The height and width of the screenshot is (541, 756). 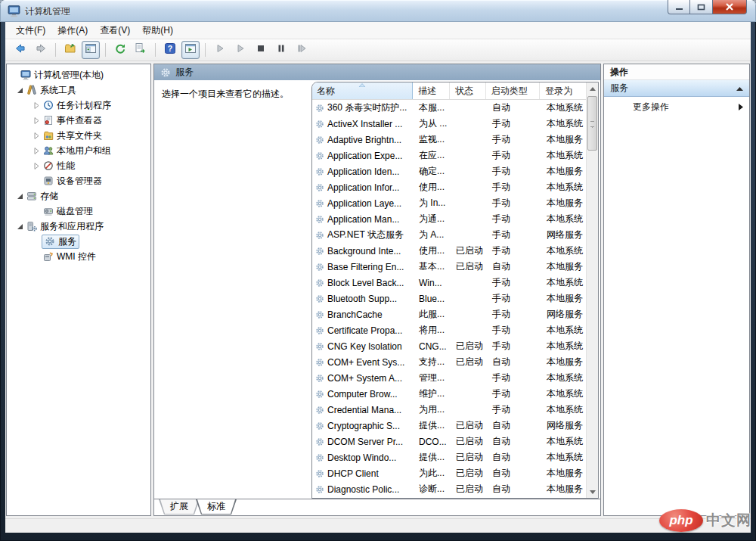 What do you see at coordinates (449, 171) in the screenshot?
I see `service-row: Application Iden...确定...手动本地服务` at bounding box center [449, 171].